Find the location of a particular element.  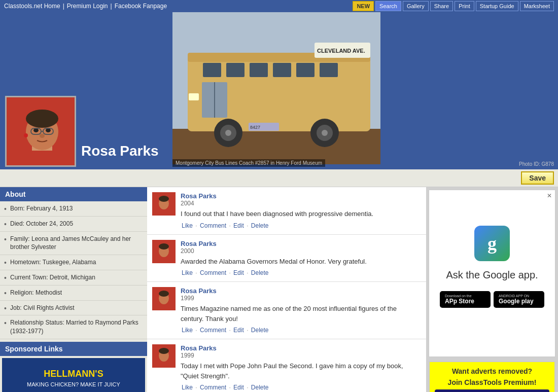

ad-tagline: Ask the Google app. is located at coordinates (492, 275).